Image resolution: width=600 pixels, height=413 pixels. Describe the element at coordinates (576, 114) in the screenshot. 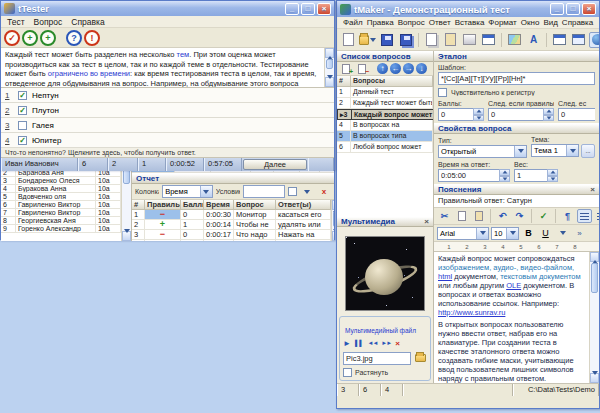

I see `next-if-wrong-input` at that location.